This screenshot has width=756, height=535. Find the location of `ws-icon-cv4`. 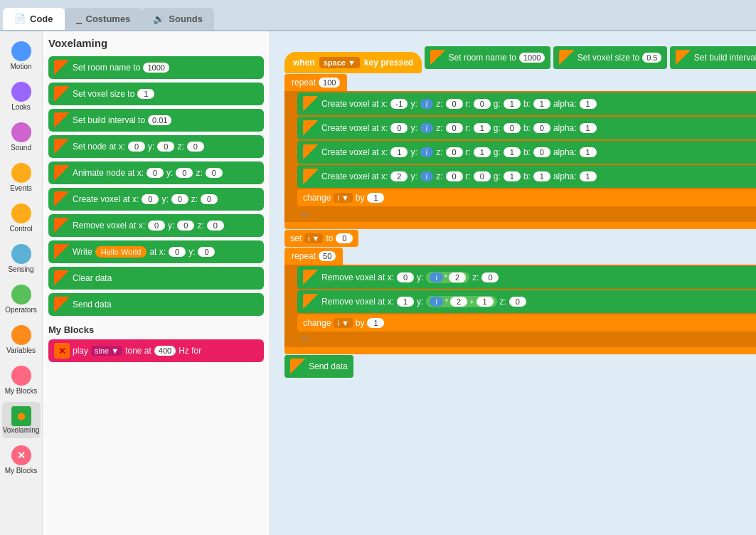

ws-icon-cv4 is located at coordinates (311, 176).